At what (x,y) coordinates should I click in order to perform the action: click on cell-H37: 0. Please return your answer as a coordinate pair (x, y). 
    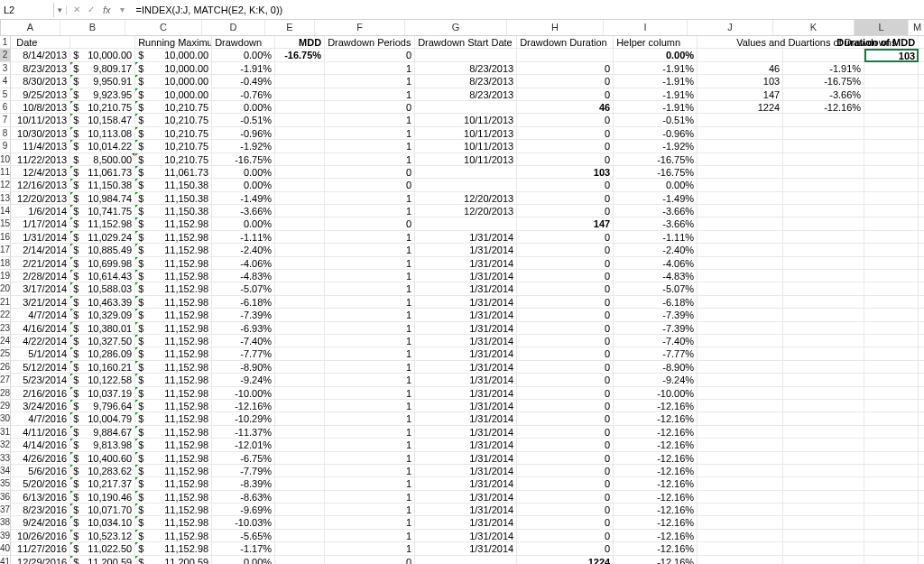
    Looking at the image, I should click on (565, 510).